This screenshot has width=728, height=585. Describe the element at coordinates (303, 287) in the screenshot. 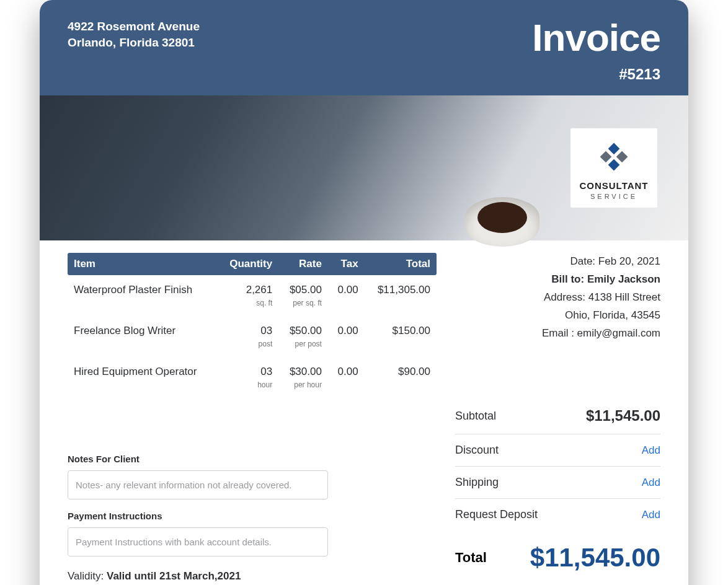

I see `cell-rate: $05.00` at that location.